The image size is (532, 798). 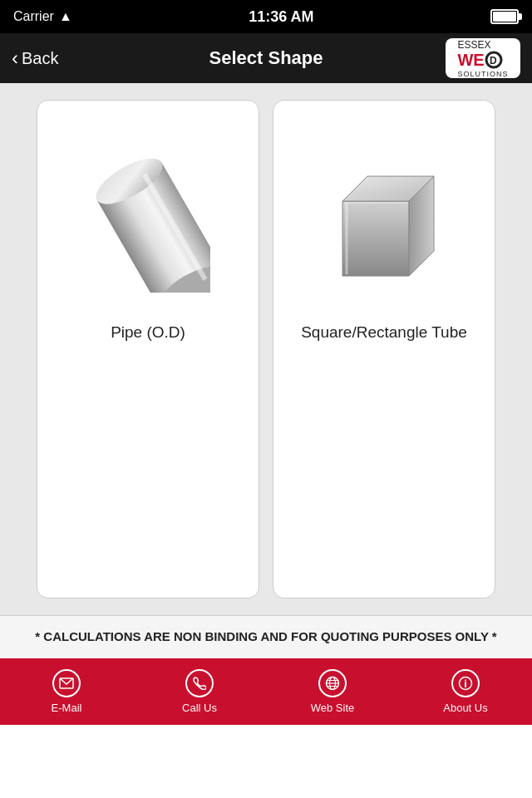 What do you see at coordinates (482, 45) in the screenshot?
I see `logo-essex: ESSEX` at bounding box center [482, 45].